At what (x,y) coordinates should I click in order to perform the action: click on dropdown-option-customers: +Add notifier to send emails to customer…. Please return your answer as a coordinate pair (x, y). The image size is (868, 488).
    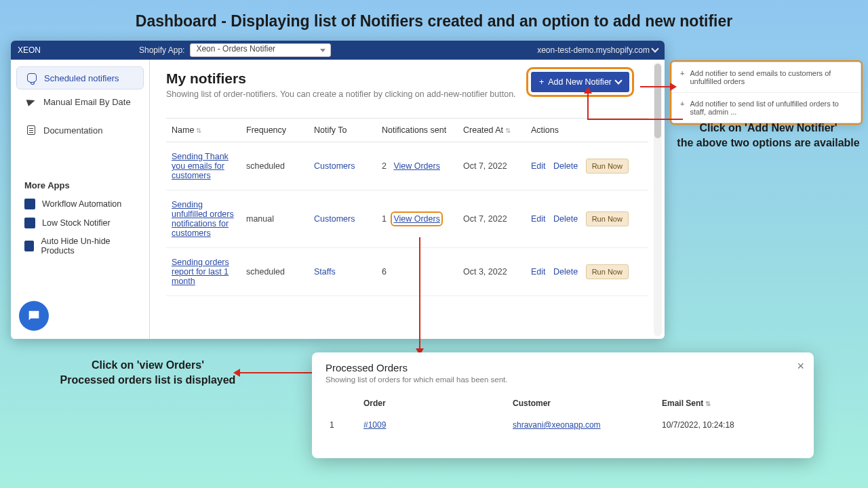
    Looking at the image, I should click on (766, 77).